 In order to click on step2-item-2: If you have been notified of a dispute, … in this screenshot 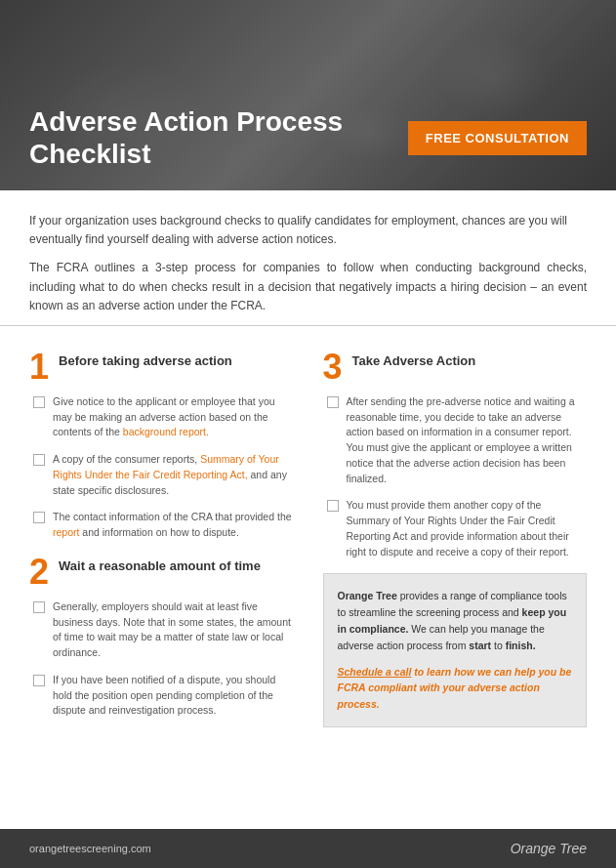, I will do `click(162, 695)`.